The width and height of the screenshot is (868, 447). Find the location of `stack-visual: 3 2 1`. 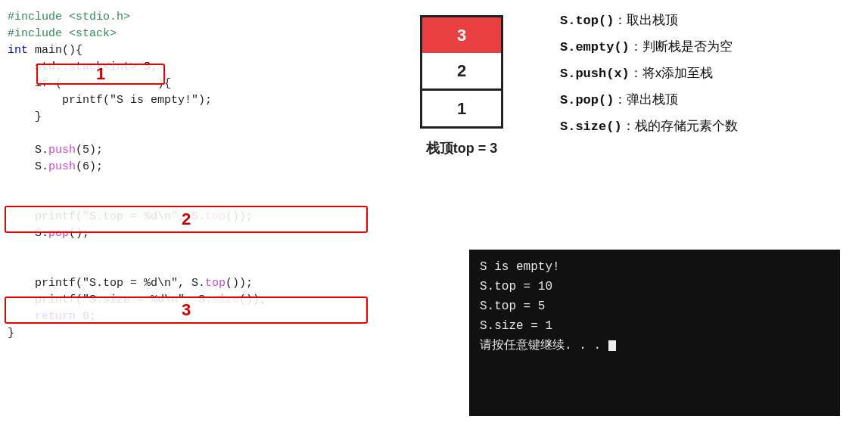

stack-visual: 3 2 1 is located at coordinates (462, 72).